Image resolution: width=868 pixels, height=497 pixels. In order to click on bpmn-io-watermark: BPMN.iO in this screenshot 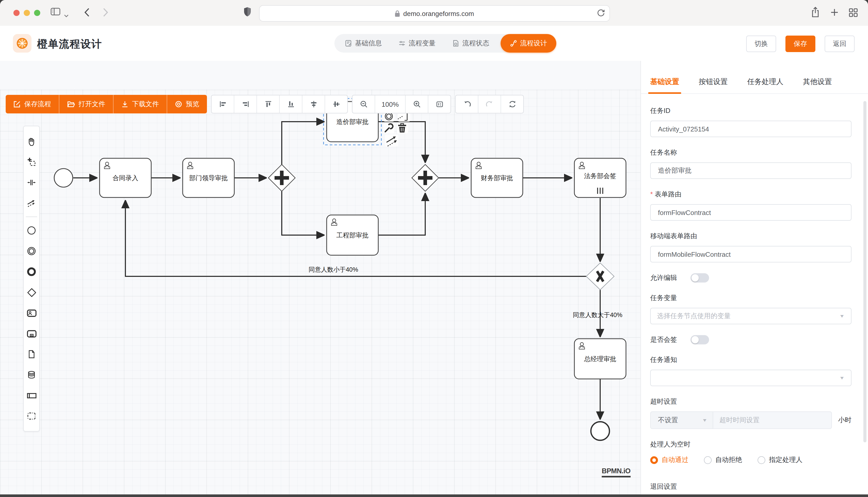, I will do `click(616, 472)`.